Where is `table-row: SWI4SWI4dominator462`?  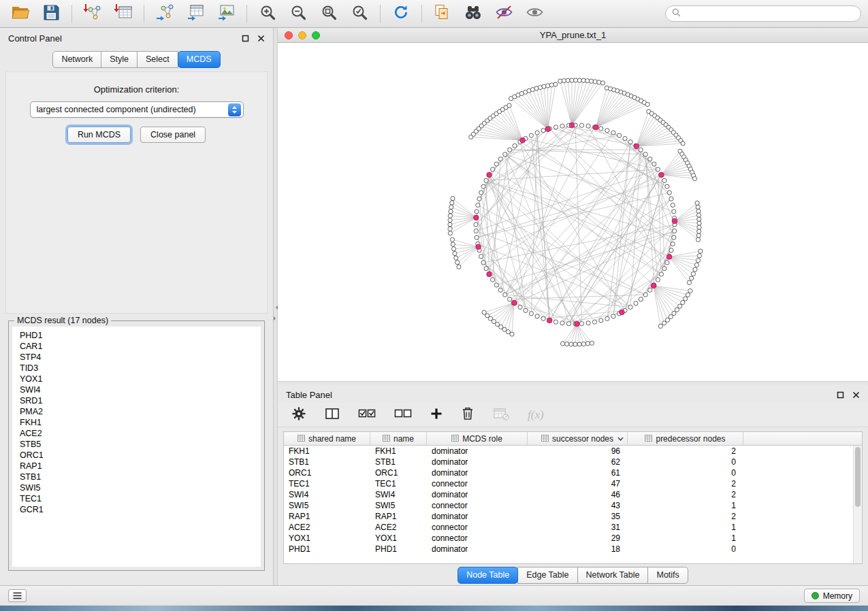 table-row: SWI4SWI4dominator462 is located at coordinates (568, 495).